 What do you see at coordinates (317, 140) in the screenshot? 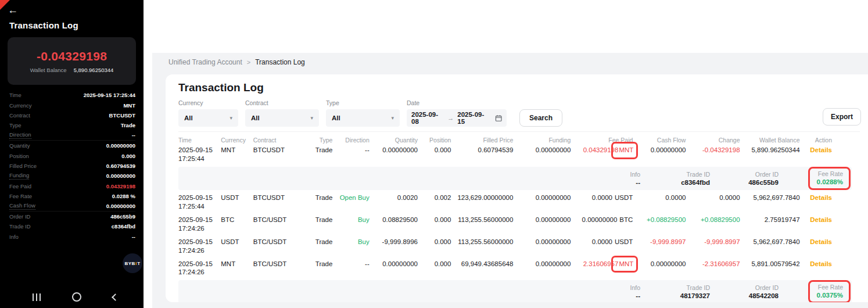
I see `column-header-type: Type` at bounding box center [317, 140].